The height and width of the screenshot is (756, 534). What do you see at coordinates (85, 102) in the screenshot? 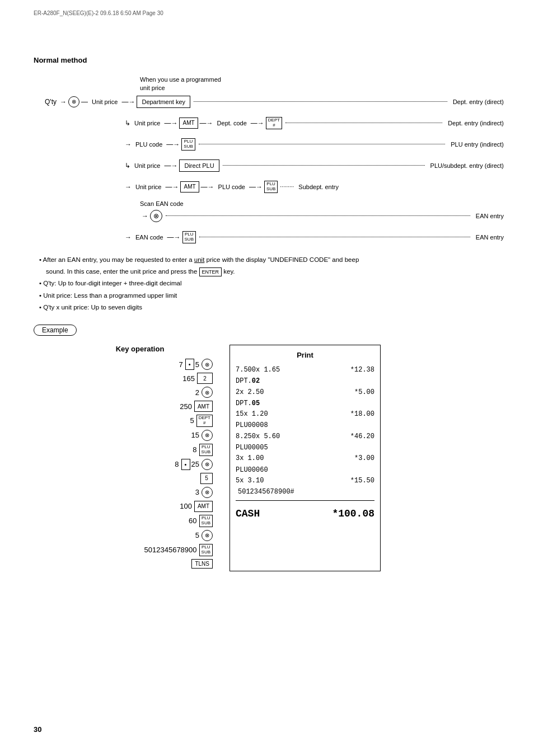
I see `arrow: —` at bounding box center [85, 102].